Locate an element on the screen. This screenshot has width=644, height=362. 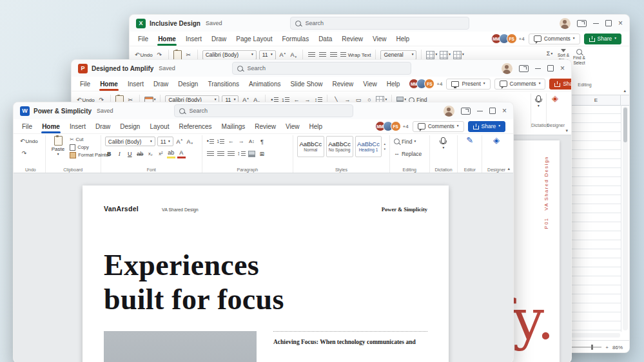
style-heading-1: AaBbCc Heading 1 is located at coordinates (369, 147).